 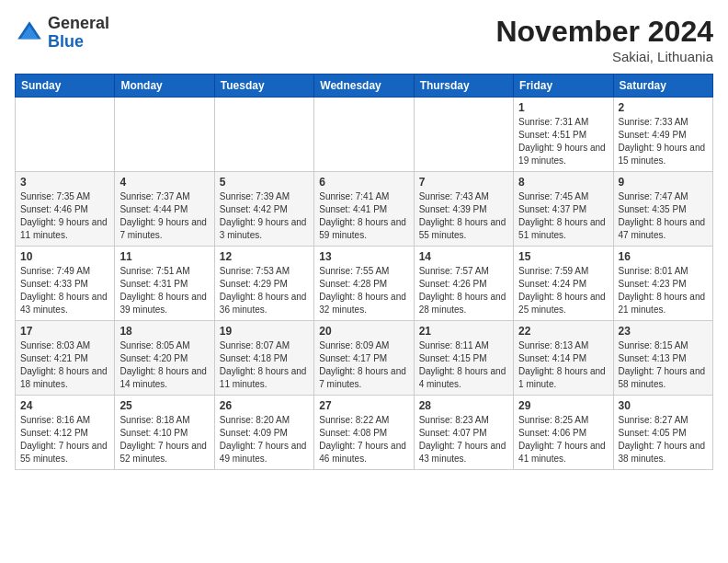 I want to click on day-number: 14, so click(x=463, y=257).